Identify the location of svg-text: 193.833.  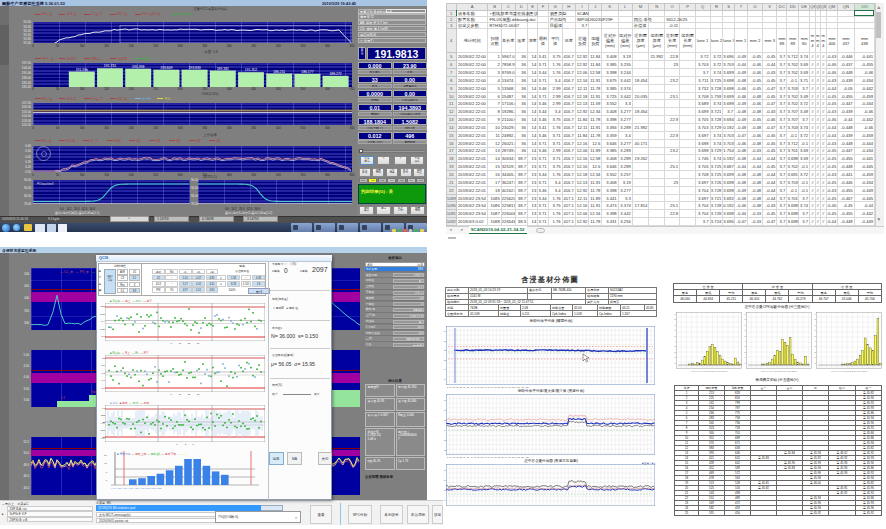
(194, 67).